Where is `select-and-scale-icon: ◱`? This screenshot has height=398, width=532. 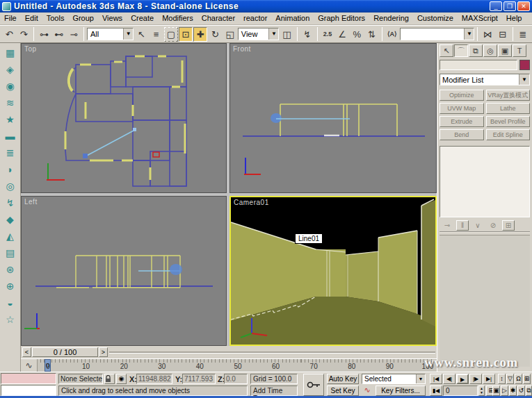
select-and-scale-icon: ◱ is located at coordinates (230, 35).